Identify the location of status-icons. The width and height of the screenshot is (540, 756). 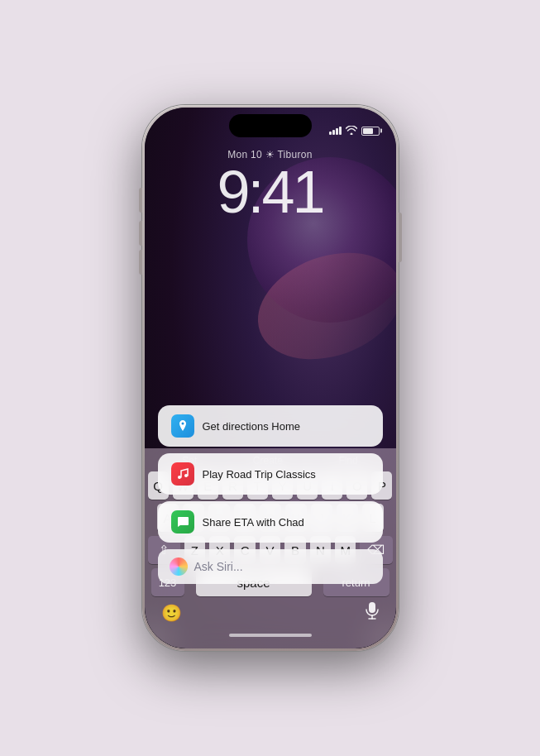
(354, 131).